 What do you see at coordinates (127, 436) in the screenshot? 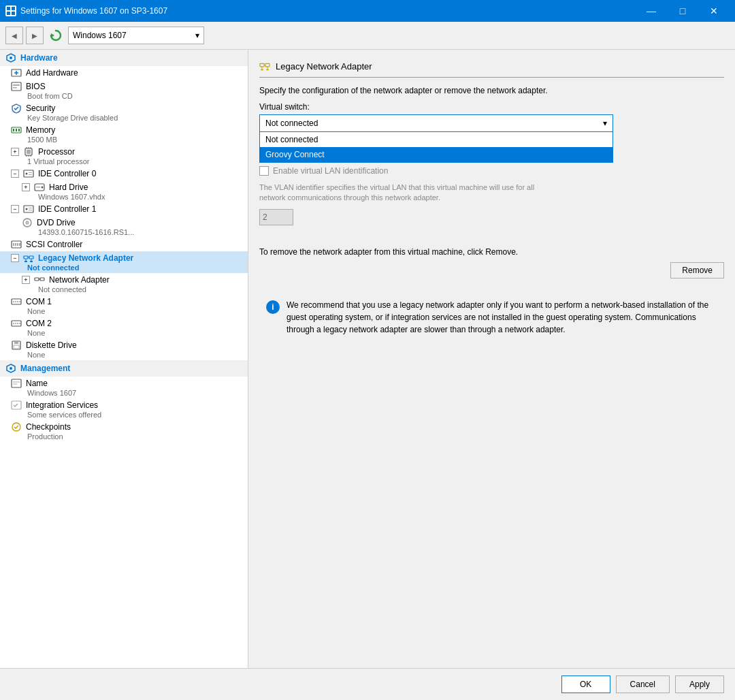
I see `checkpoints-sub: Production` at bounding box center [127, 436].